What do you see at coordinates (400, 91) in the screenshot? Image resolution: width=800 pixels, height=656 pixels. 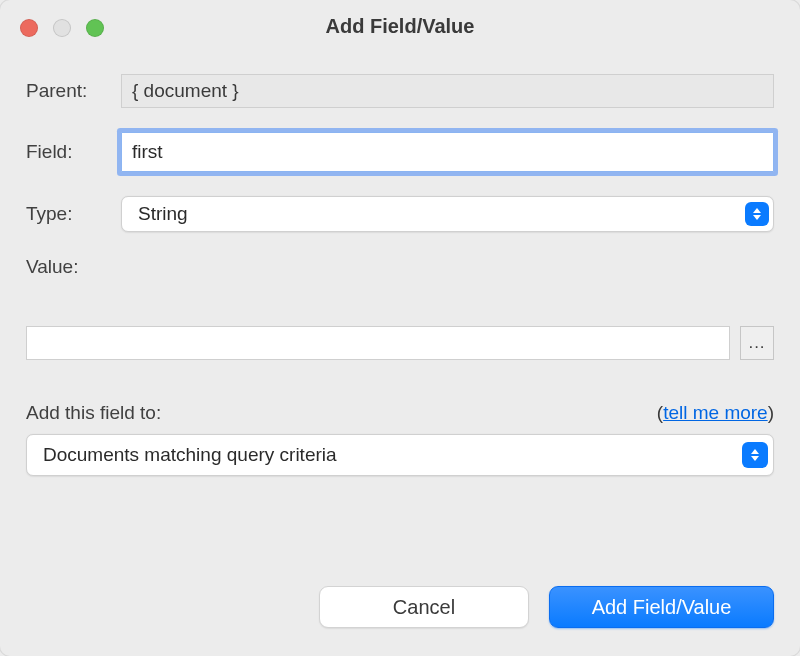 I see `parent-row: Parent: { document }` at bounding box center [400, 91].